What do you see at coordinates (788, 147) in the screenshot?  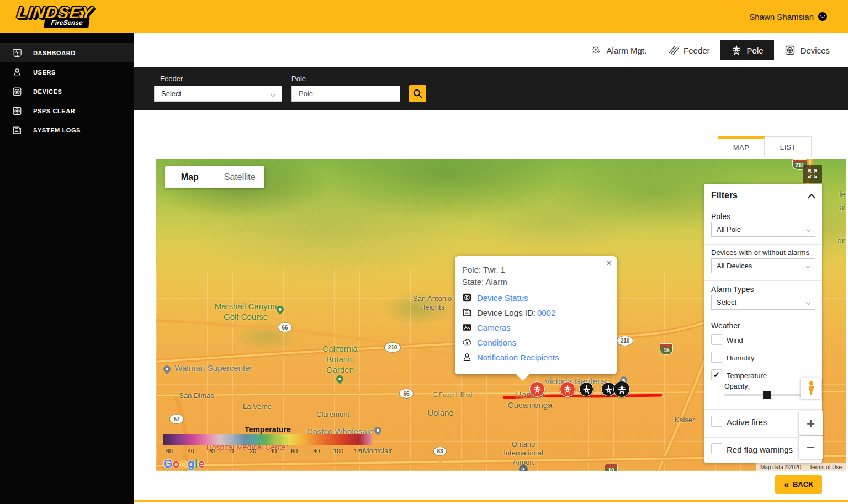 I see `tab-list-view: LIST` at bounding box center [788, 147].